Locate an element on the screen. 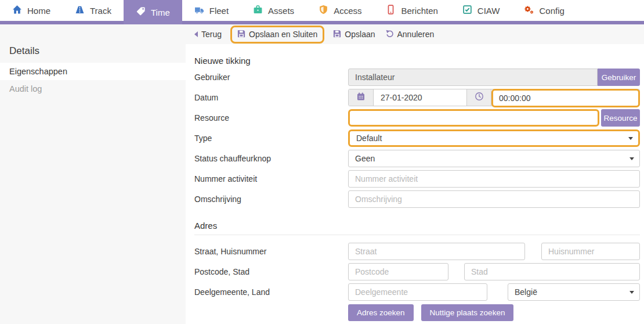  checkbox-checked-icon is located at coordinates (468, 10).